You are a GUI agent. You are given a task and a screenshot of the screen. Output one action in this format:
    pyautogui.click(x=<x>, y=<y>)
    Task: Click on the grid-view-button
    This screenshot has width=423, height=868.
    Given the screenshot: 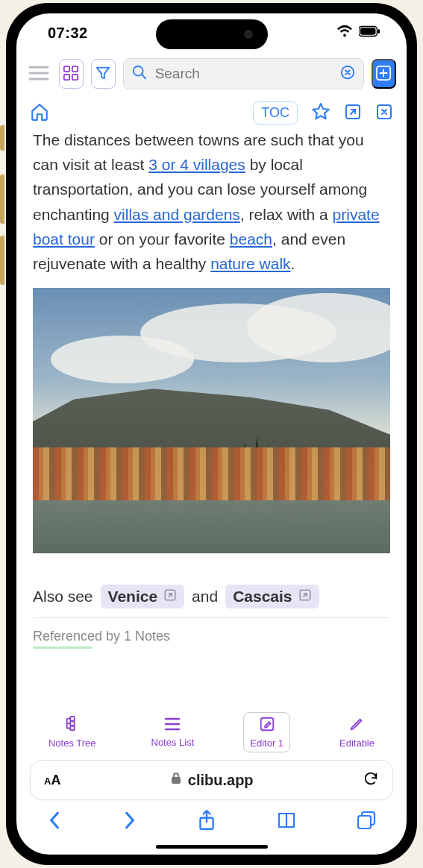 What is the action you would take?
    pyautogui.click(x=72, y=74)
    